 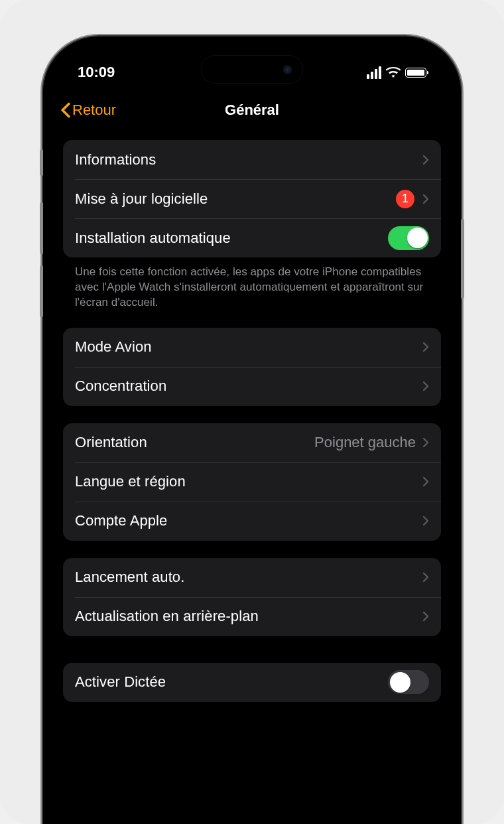 What do you see at coordinates (231, 238) in the screenshot?
I see `row-label: Installation automatique` at bounding box center [231, 238].